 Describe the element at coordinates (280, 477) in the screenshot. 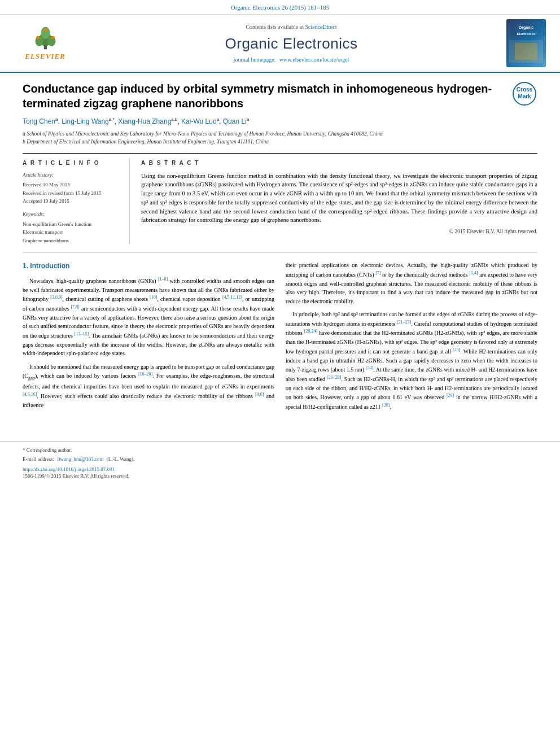

I see `issn-line: 1566-1199/© 2015 Elsevier B.V. All right…` at that location.